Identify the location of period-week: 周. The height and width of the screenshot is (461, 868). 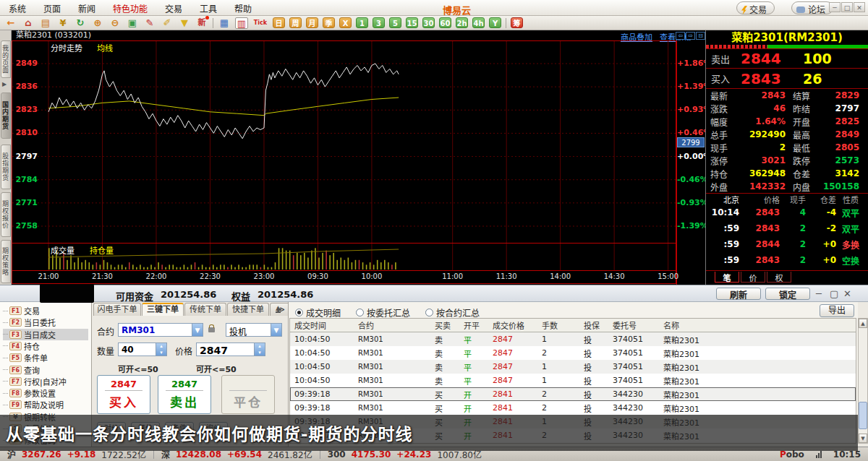
(295, 23).